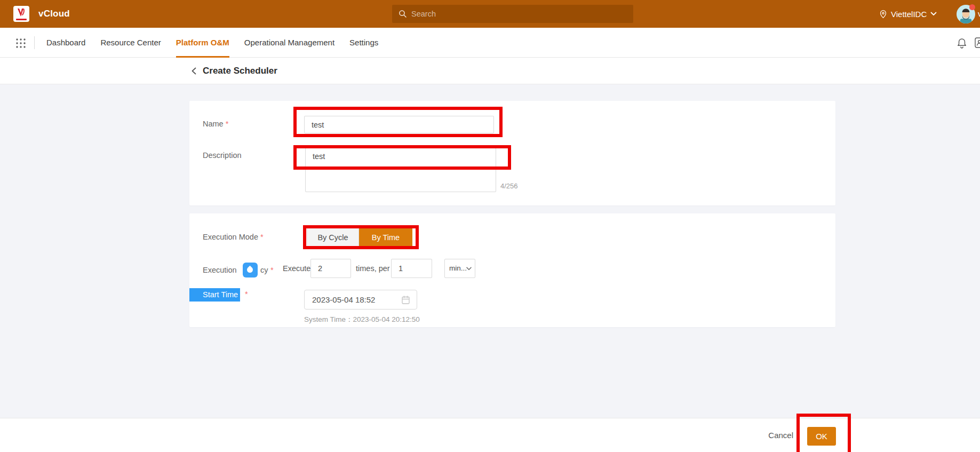  What do you see at coordinates (333, 237) in the screenshot?
I see `by-cycle-option: By Cycle` at bounding box center [333, 237].